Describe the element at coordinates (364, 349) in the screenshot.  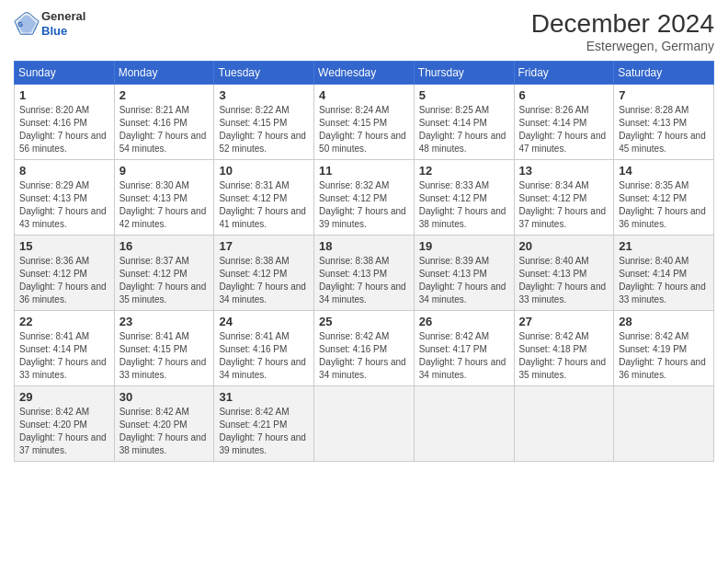
I see `calendar-week-row: 22Sunrise: 8:41 AMSunset: 4:14 PMDayligh…` at that location.